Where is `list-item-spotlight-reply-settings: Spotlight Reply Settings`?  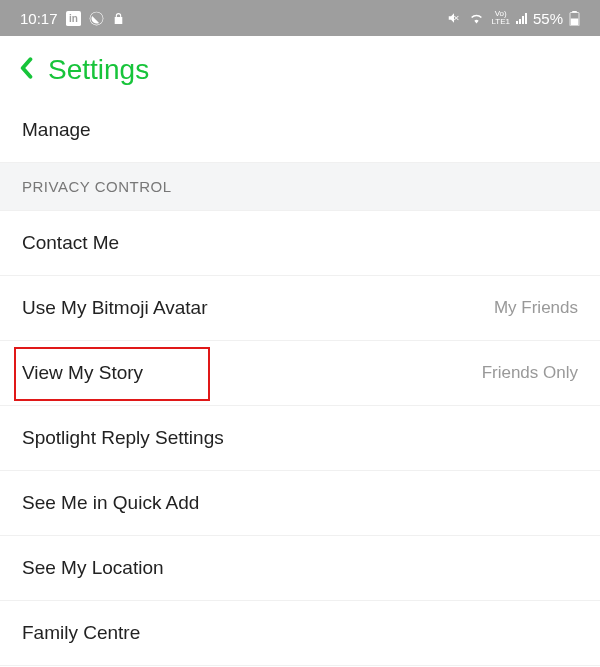 list-item-spotlight-reply-settings: Spotlight Reply Settings is located at coordinates (300, 438).